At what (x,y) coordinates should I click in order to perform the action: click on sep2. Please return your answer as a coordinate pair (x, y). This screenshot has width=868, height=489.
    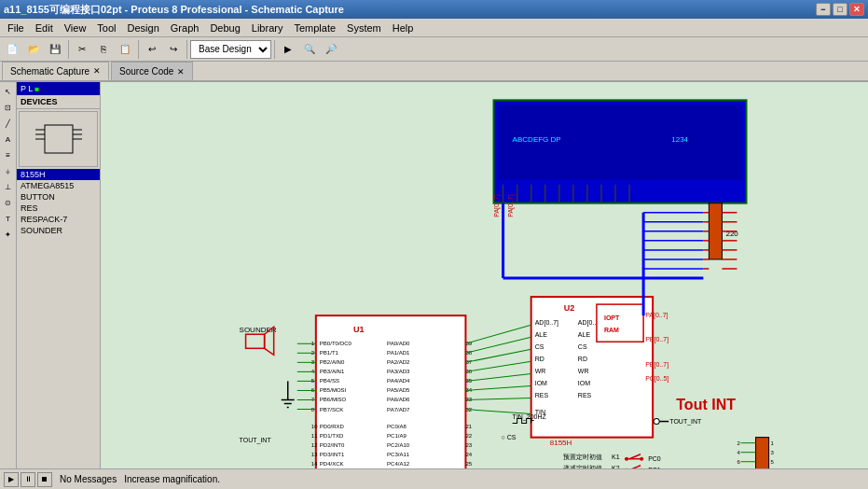
    Looking at the image, I should click on (138, 49).